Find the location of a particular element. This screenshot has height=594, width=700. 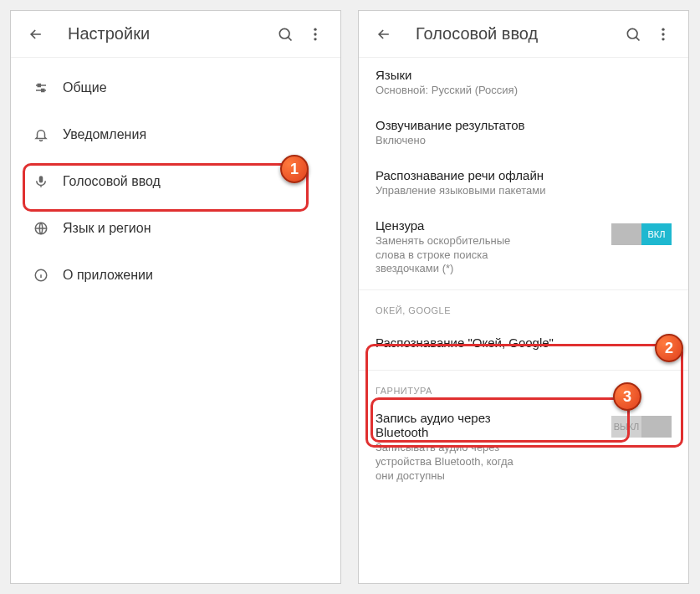

appbar-left: Настройки is located at coordinates (176, 34).